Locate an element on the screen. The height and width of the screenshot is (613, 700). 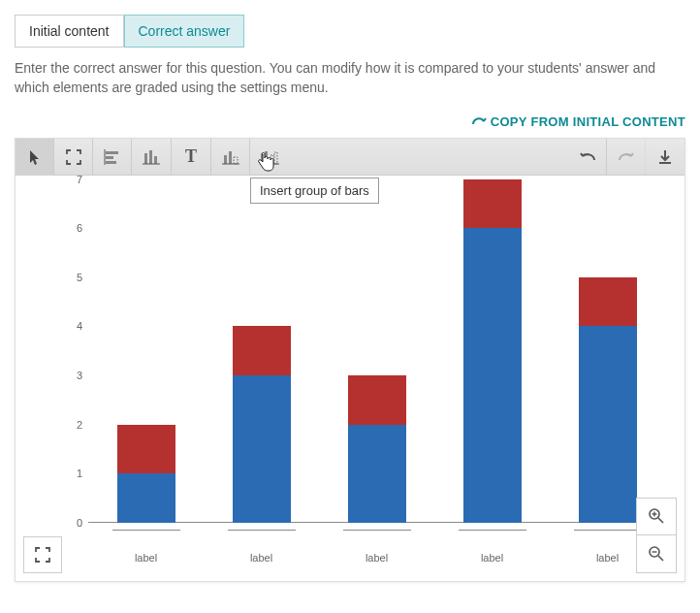
redo-arrow-icon is located at coordinates (479, 122).